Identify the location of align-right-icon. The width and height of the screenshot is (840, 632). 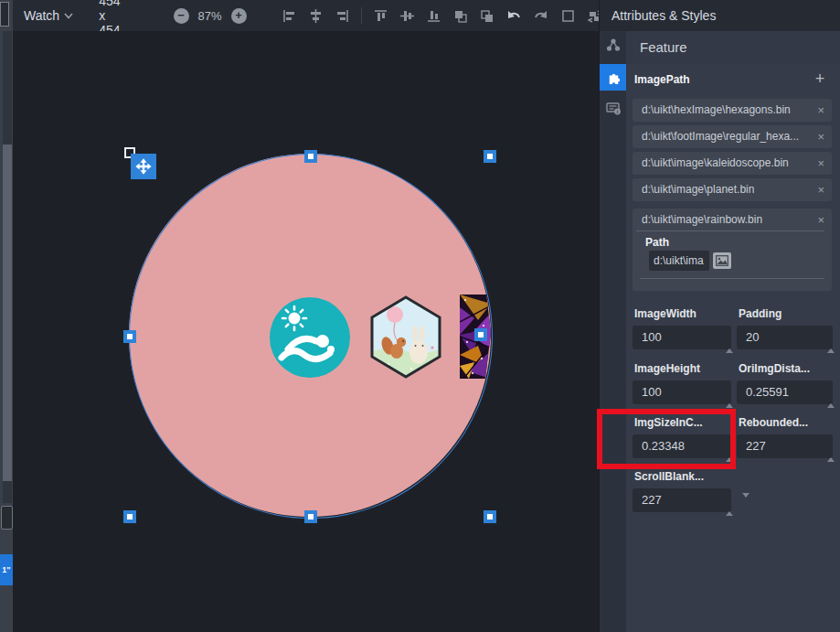
(342, 16).